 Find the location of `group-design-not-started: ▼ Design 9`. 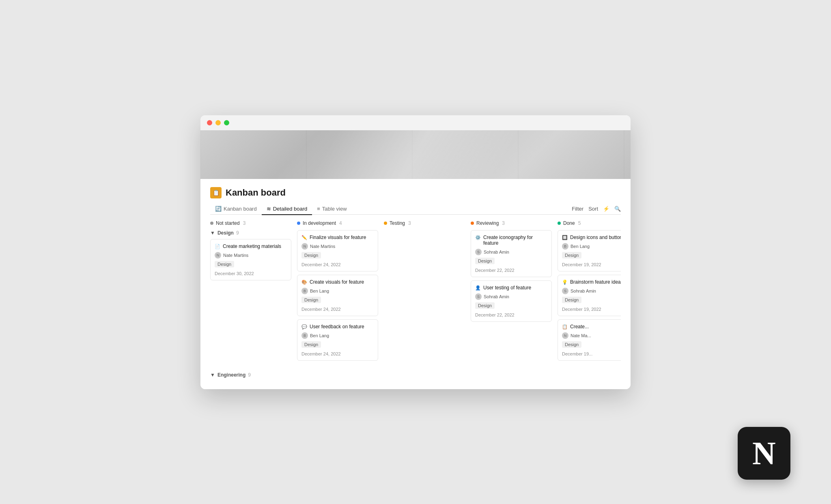

group-design-not-started: ▼ Design 9 is located at coordinates (251, 233).